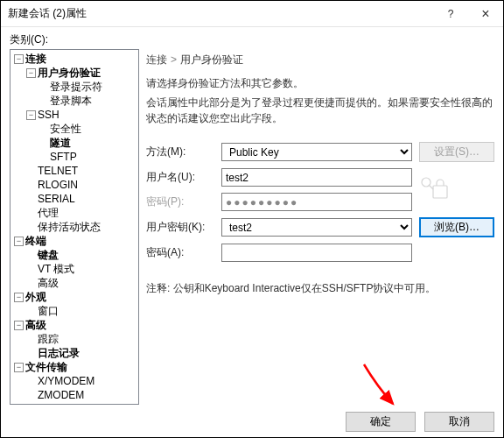  Describe the element at coordinates (157, 60) in the screenshot. I see `crumb-root: 连接` at that location.